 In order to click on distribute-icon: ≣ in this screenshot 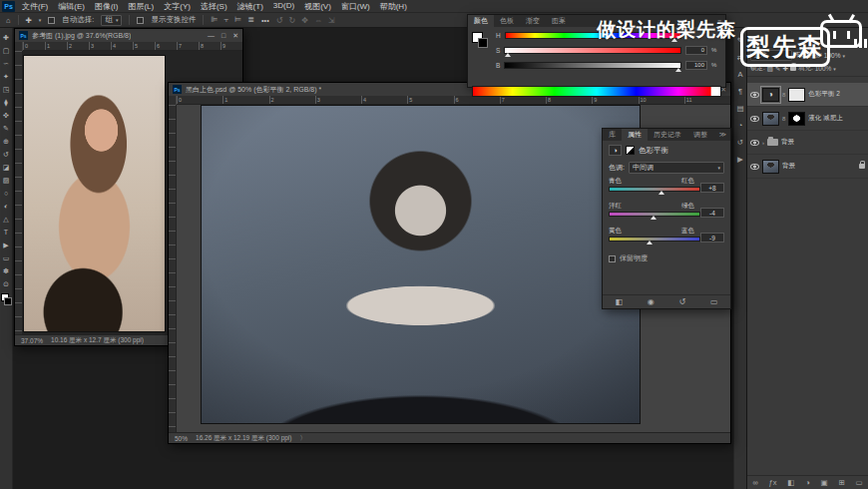, I will do `click(251, 20)`.